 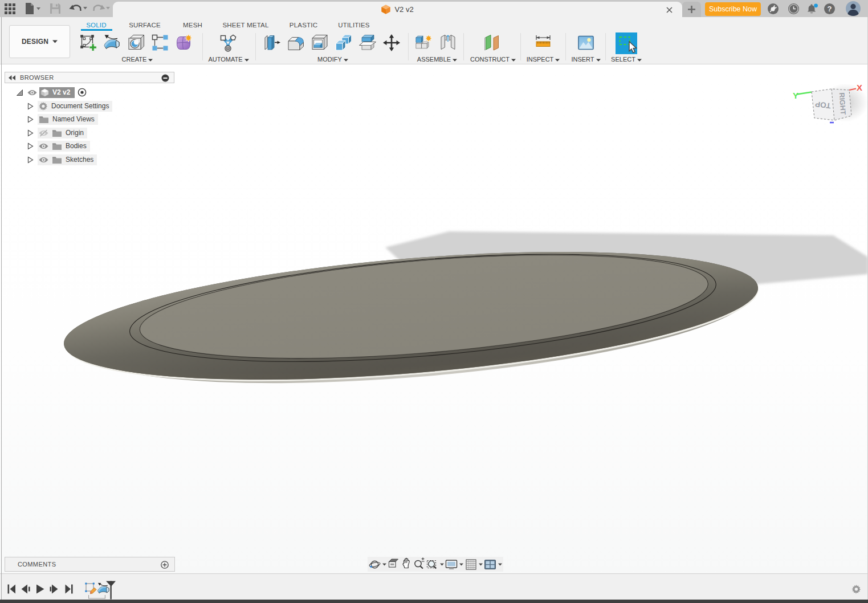 I want to click on skip-to-end-icon, so click(x=69, y=589).